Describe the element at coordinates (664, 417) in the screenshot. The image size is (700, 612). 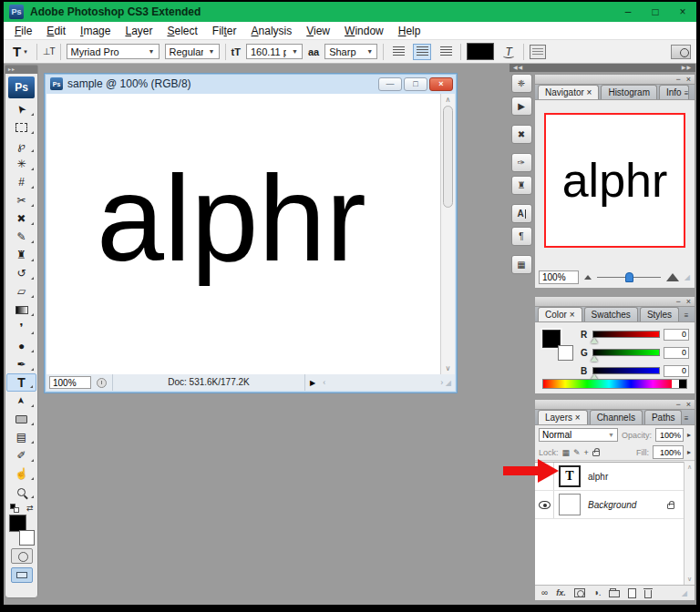
I see `tab-paths: Paths` at that location.